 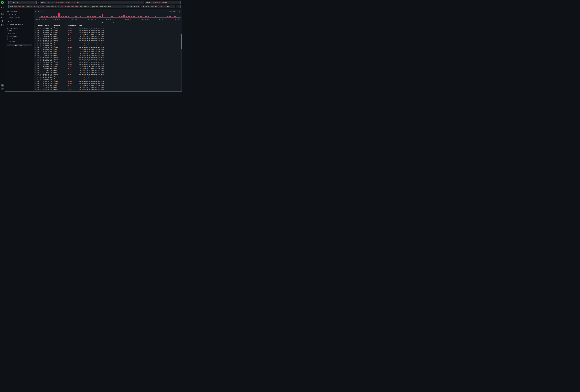 I want to click on select-query-input: SELECT Timestamp, ServiceName, SeverityT…, so click(x=92, y=2).